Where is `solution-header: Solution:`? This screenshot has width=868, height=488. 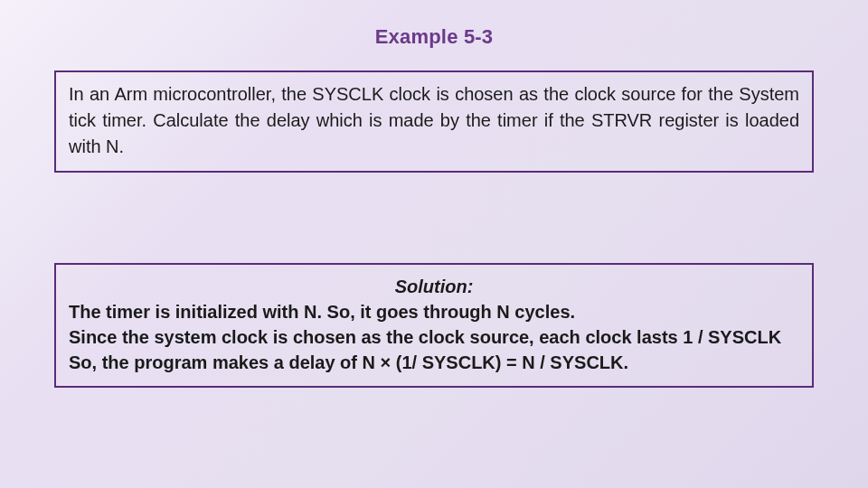 solution-header: Solution: is located at coordinates (434, 286).